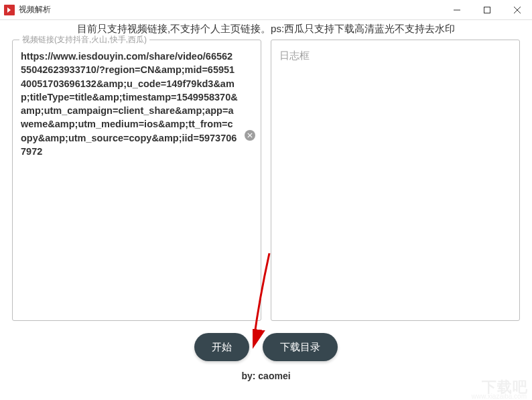 The image size is (532, 400). What do you see at coordinates (266, 10) in the screenshot?
I see `titlebar: 视频解析` at bounding box center [266, 10].